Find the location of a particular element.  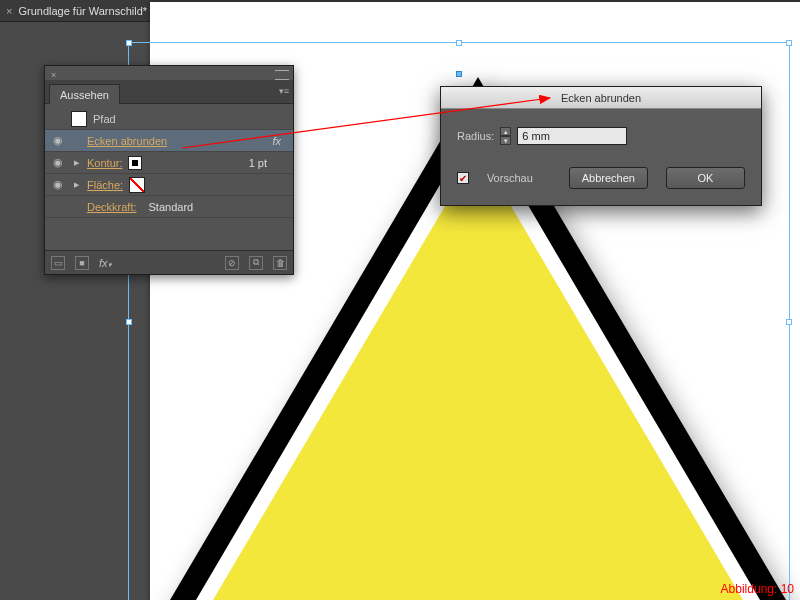

appearance-rows: Pfad ◉ Ecken abrunden fx ◉ ▶ Kontur: 1 p… is located at coordinates (169, 177).